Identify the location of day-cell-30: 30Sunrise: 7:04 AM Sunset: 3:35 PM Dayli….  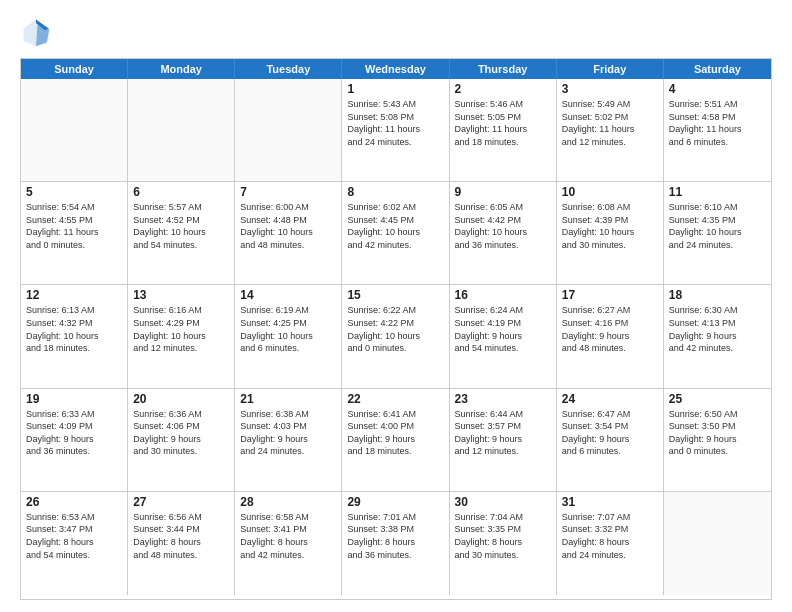
(504, 544).